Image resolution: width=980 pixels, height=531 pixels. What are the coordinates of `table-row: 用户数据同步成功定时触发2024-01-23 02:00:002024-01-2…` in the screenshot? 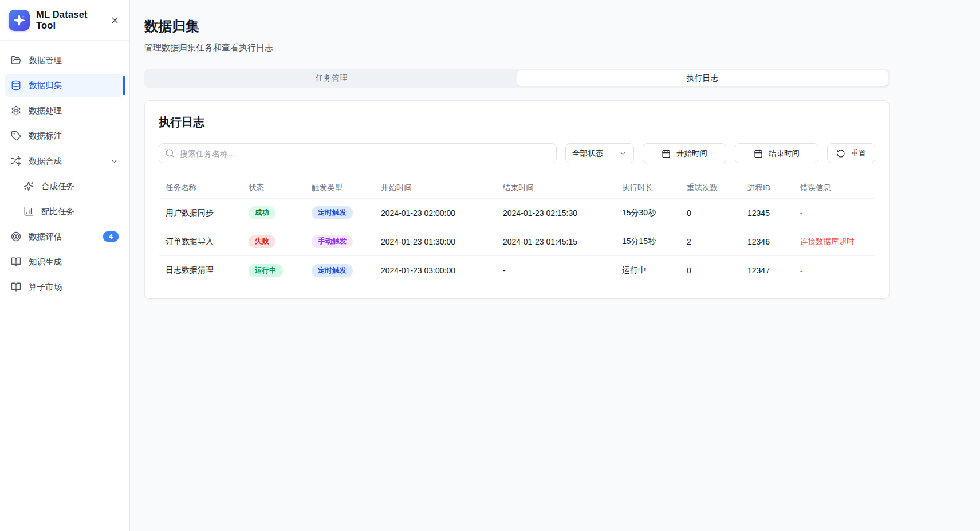 It's located at (517, 213).